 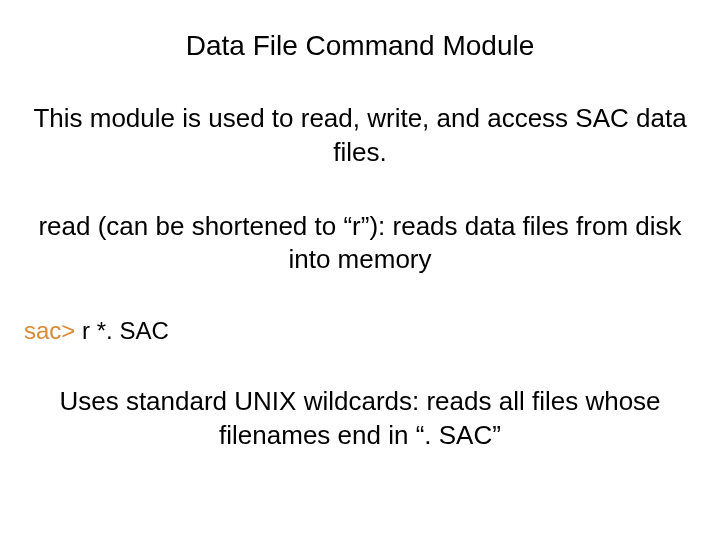 What do you see at coordinates (360, 419) in the screenshot?
I see `wildcard-note: Uses standard UNIX wildcards: reads all …` at bounding box center [360, 419].